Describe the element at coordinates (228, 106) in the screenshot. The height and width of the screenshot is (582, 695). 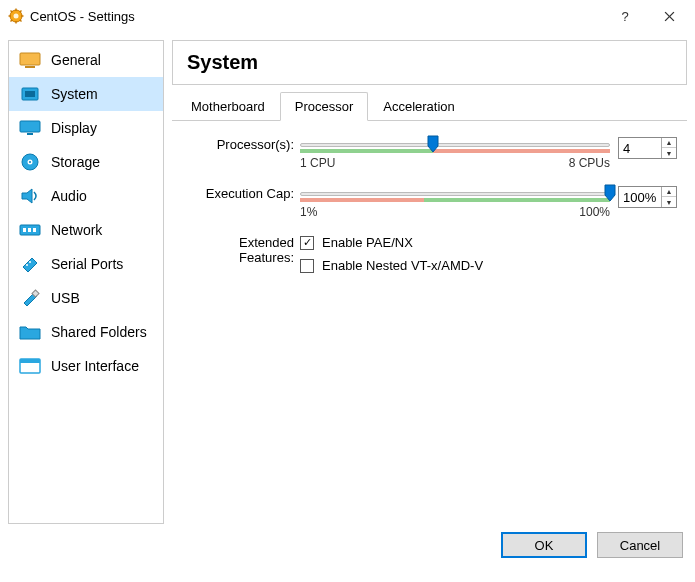
I see `tab-motherboard: Motherboard` at that location.